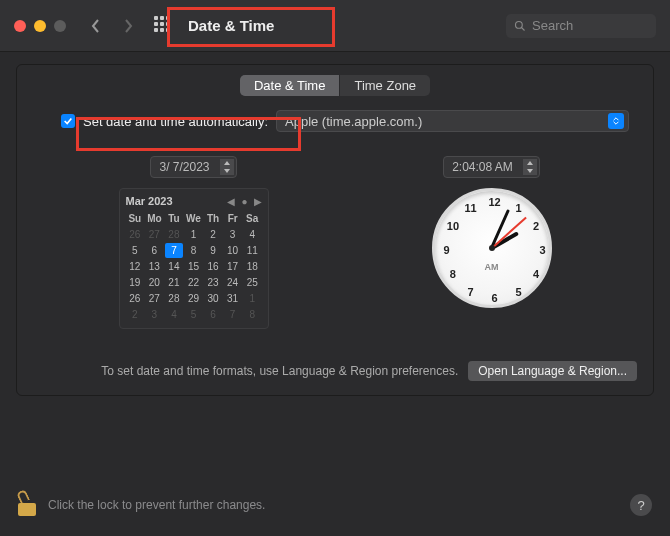  Describe the element at coordinates (530, 167) in the screenshot. I see `time-stepper` at that location.